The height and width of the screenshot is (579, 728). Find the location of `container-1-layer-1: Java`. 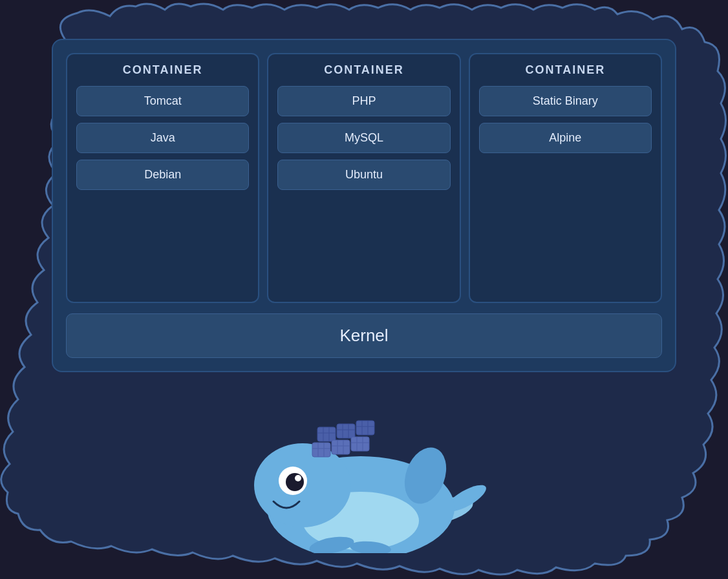

container-1-layer-1: Java is located at coordinates (163, 138).